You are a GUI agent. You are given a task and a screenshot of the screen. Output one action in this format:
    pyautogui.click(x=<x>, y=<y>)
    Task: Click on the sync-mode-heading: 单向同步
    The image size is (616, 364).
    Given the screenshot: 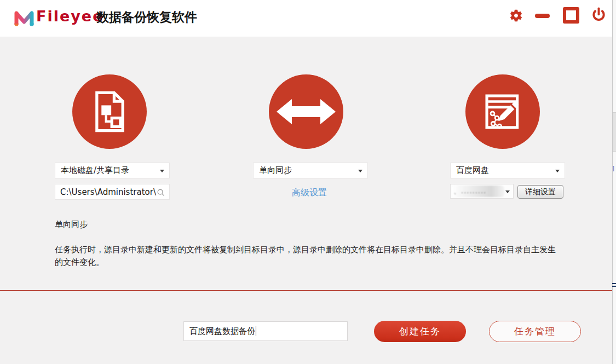 What is the action you would take?
    pyautogui.click(x=71, y=224)
    